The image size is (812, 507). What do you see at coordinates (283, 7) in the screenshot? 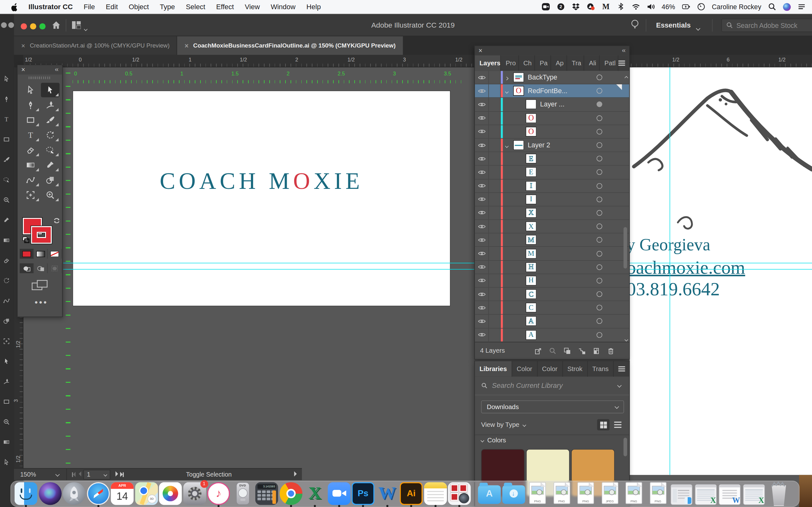
I see `menu-item-window: Window` at bounding box center [283, 7].